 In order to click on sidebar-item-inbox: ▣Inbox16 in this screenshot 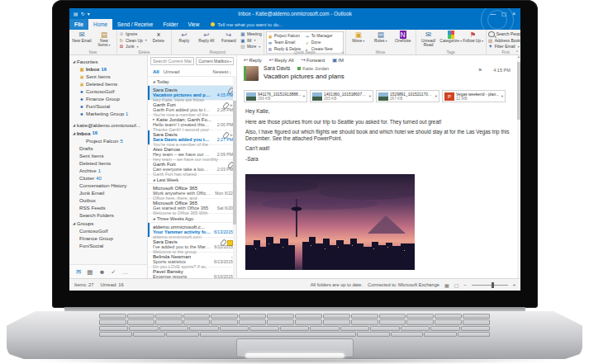, I will do `click(108, 69)`.